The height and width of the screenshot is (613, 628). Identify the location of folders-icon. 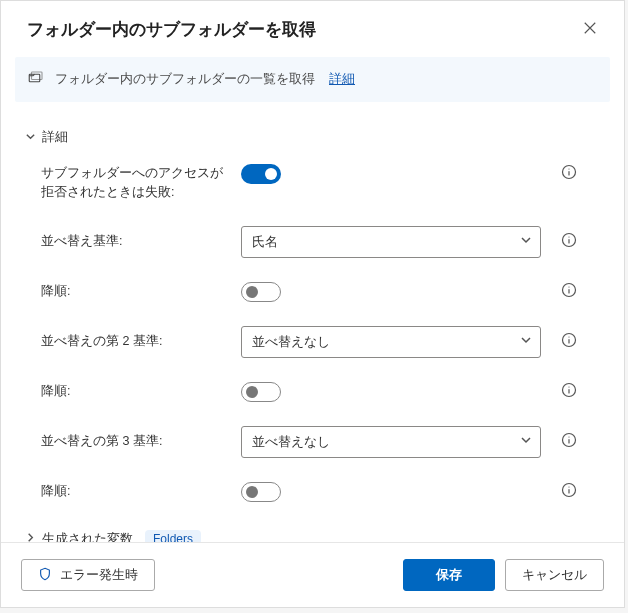
(36, 80).